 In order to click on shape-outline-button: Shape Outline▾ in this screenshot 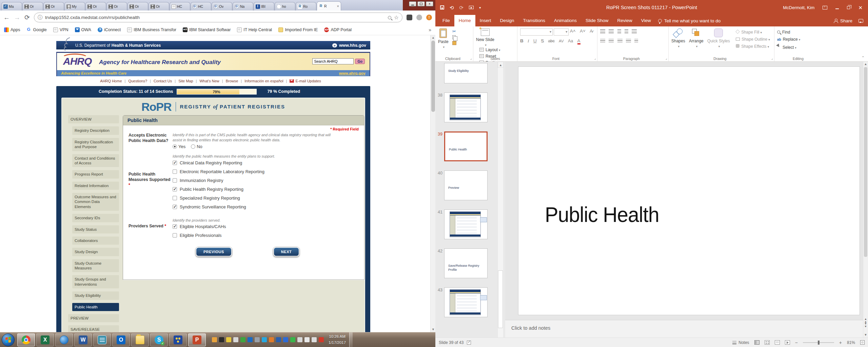, I will do `click(753, 39)`.